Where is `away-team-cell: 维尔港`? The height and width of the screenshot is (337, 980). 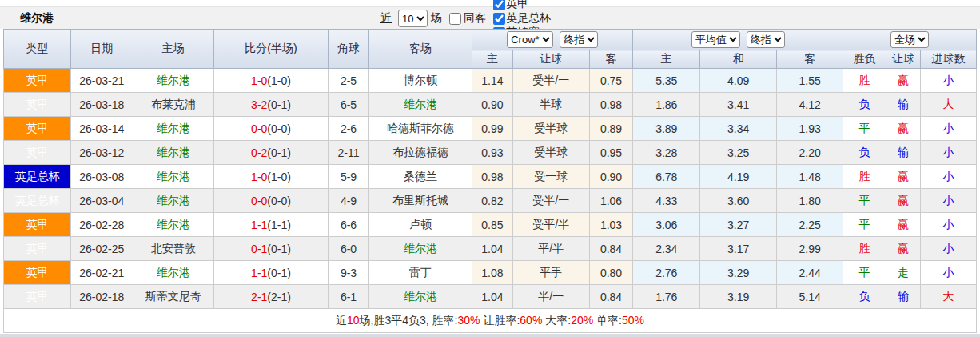
away-team-cell: 维尔港 is located at coordinates (420, 249).